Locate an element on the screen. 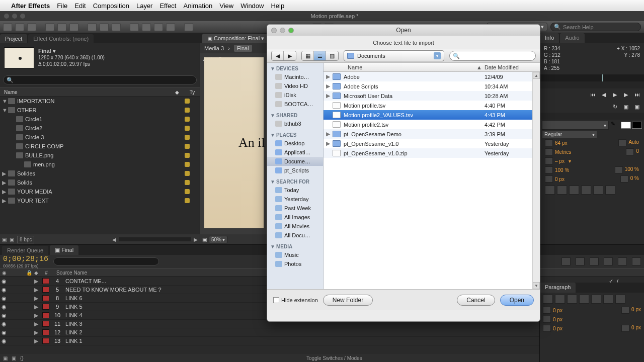 This screenshot has width=644, height=362. eyedropper-icon: ✎ is located at coordinates (615, 125).